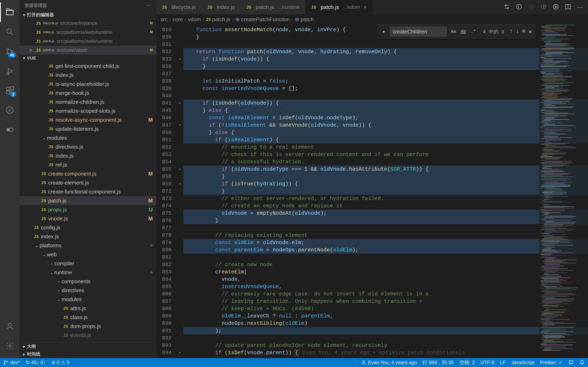 The height and width of the screenshot is (367, 588). I want to click on file-item: JSprops.jsU, so click(88, 210).